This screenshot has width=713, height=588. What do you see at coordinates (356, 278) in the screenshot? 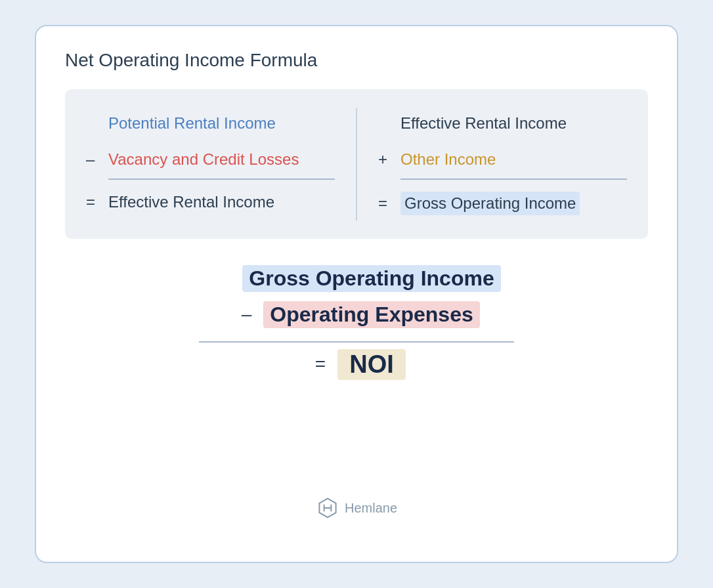
I see `formula-row-1: Gross Operating Income` at bounding box center [356, 278].